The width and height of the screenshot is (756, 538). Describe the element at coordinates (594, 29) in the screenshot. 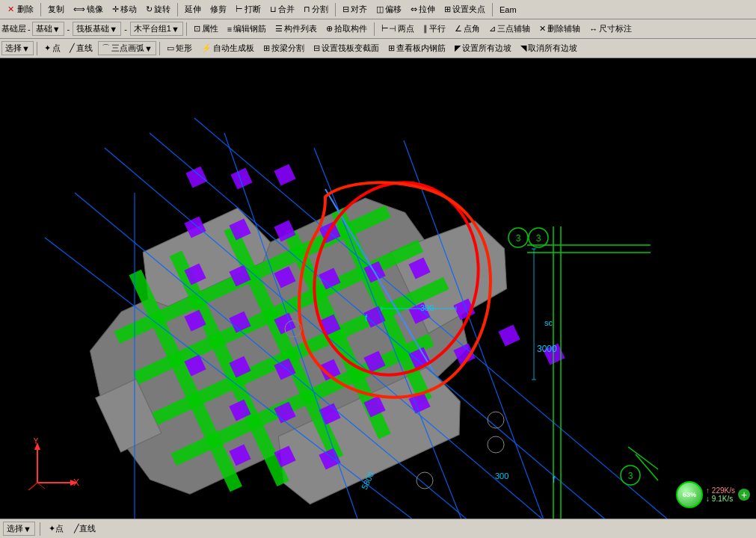

I see `dim-icon: ↔` at that location.